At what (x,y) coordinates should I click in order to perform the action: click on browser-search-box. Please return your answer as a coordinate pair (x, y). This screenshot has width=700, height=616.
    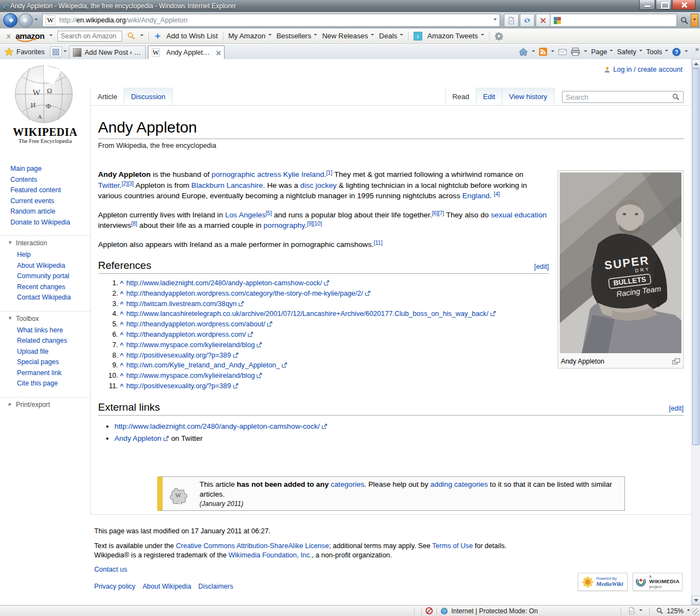
    Looking at the image, I should click on (613, 20).